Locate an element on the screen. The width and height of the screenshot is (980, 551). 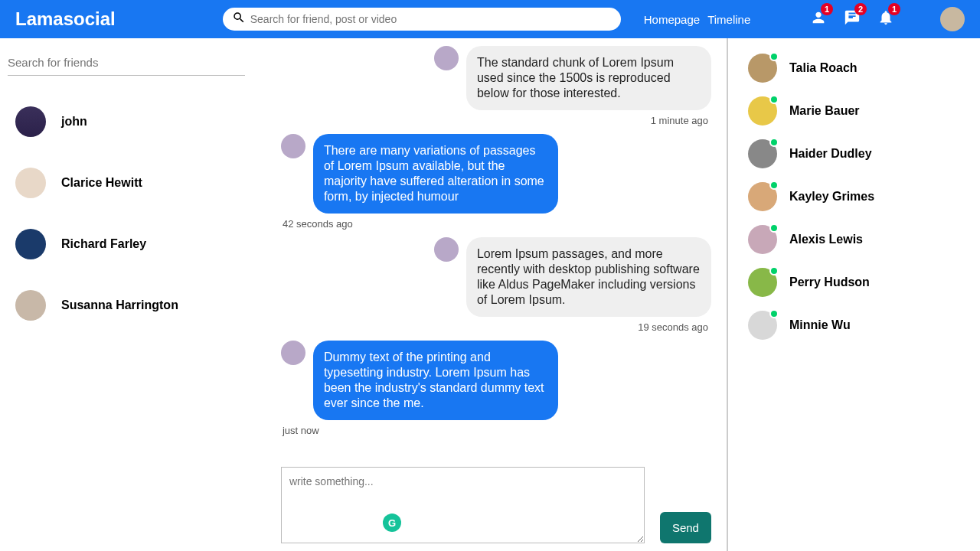
friend-name: john is located at coordinates (74, 122).